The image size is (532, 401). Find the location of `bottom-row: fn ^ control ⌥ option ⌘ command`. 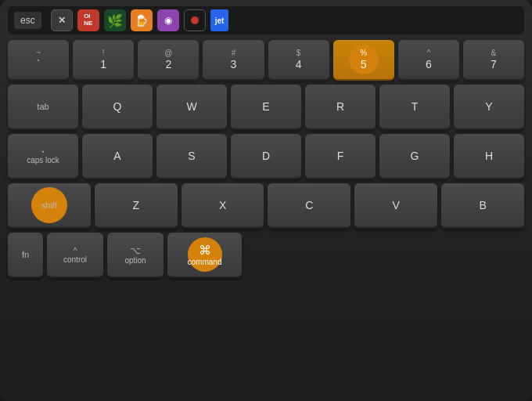

bottom-row: fn ^ control ⌥ option ⌘ command is located at coordinates (266, 255).